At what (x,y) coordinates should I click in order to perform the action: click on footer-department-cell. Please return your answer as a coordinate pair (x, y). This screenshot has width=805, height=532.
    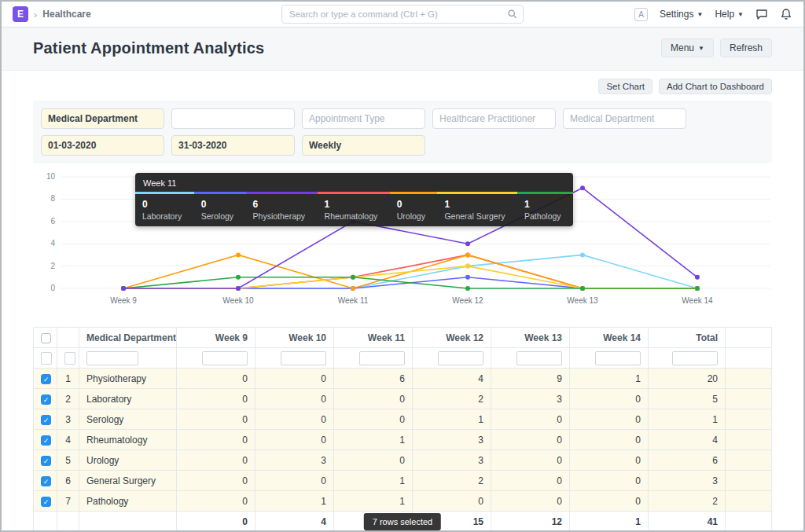
    Looking at the image, I should click on (128, 522).